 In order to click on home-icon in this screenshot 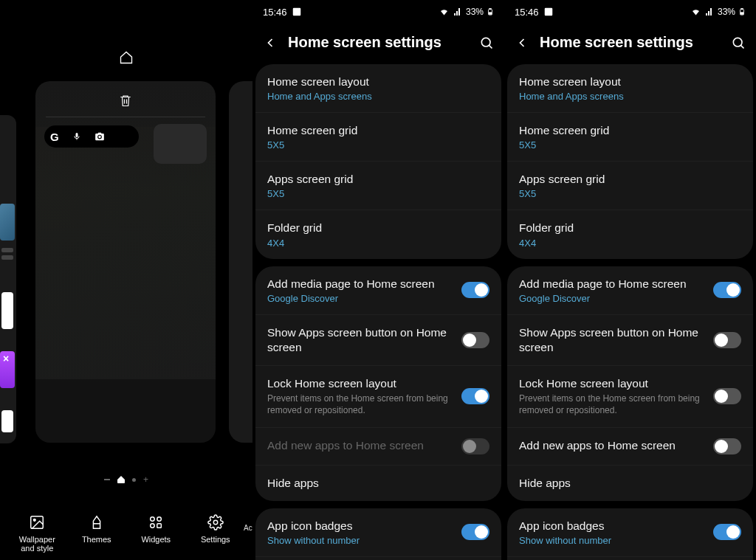, I will do `click(126, 58)`.